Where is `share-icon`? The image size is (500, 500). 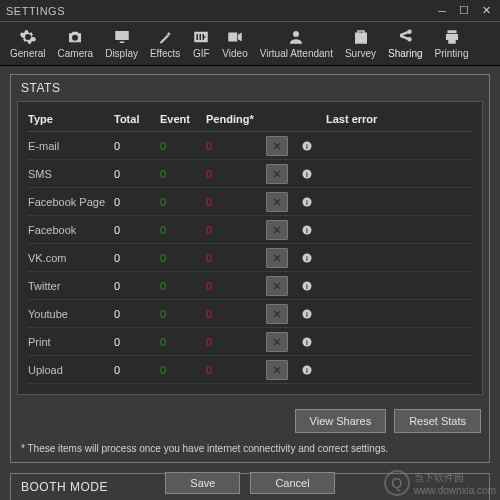 share-icon is located at coordinates (405, 37).